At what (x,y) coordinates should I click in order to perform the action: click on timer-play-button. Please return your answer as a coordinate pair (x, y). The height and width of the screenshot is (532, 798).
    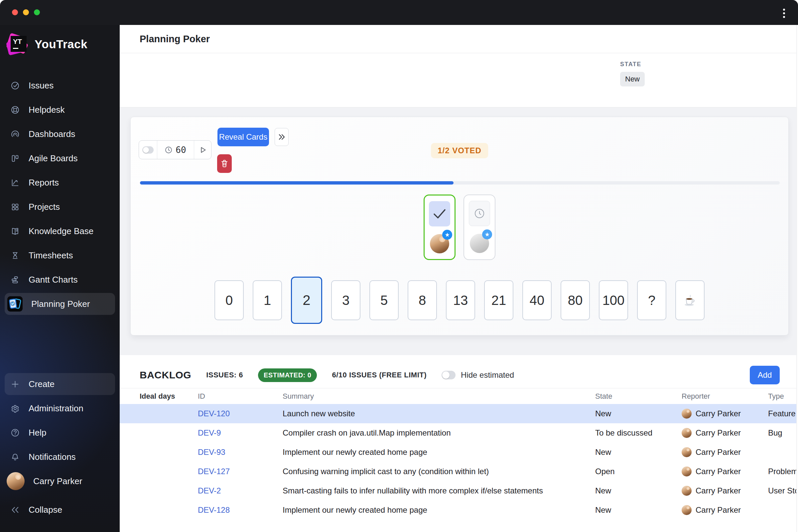
    Looking at the image, I should click on (203, 150).